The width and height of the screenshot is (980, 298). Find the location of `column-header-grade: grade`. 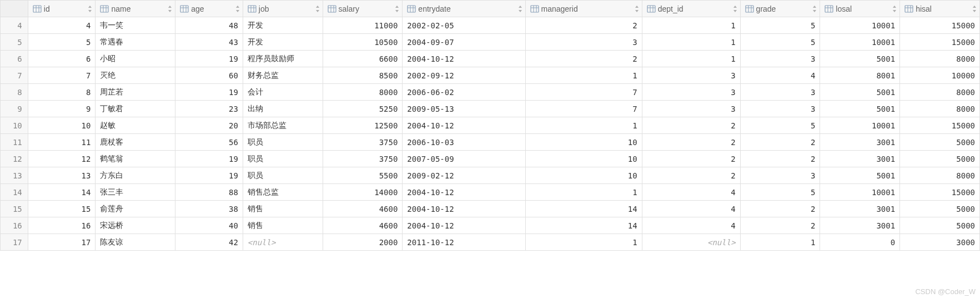

column-header-grade: grade is located at coordinates (780, 9).